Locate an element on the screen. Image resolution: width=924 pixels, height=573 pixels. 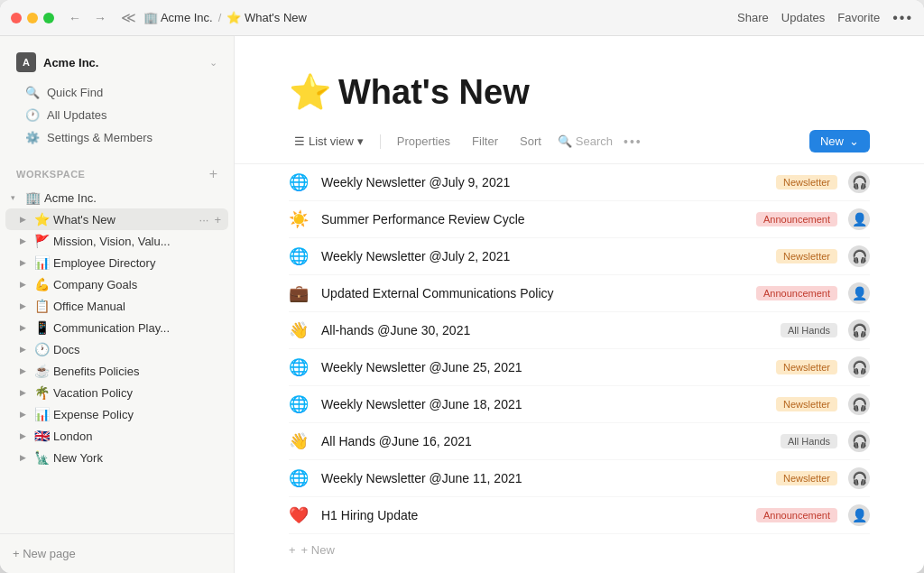
tree-item-communication: ▶ 📱 Communication Play... is located at coordinates (117, 328).